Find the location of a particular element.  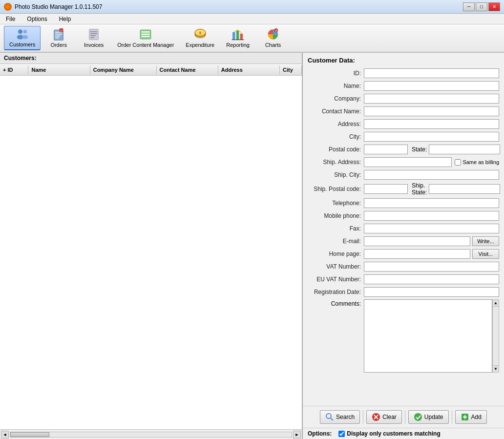

write-button: Write... is located at coordinates (485, 241).